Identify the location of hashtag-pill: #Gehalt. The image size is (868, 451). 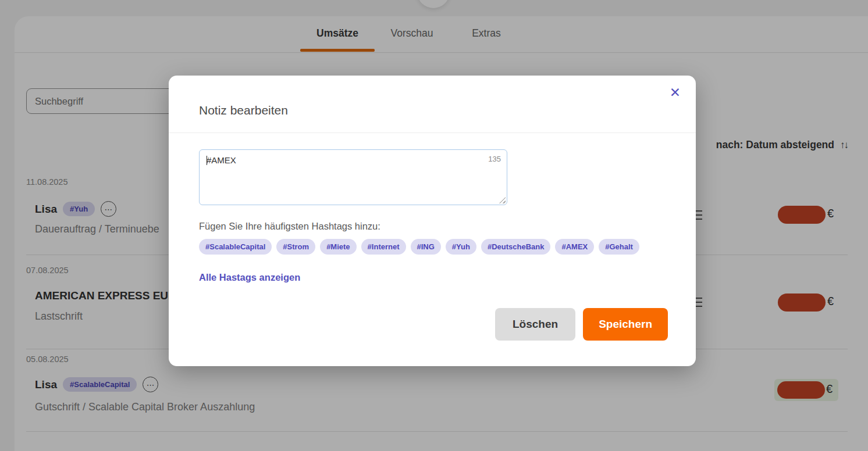
(619, 246).